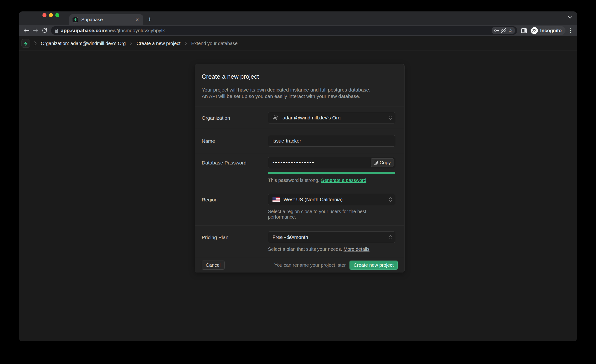 This screenshot has width=596, height=364. Describe the element at coordinates (298, 18) in the screenshot. I see `tab-strip: Supabase ✕ +` at that location.